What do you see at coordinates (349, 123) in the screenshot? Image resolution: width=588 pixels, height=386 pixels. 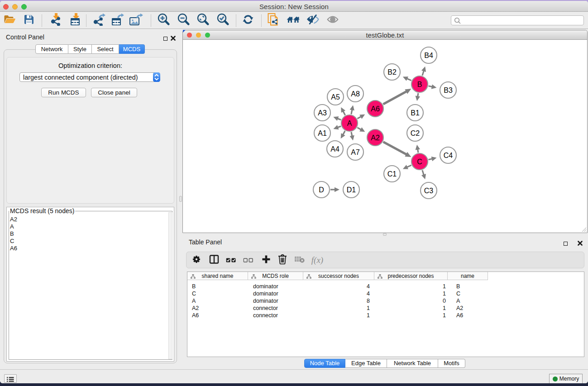 I see `svg-text: A` at bounding box center [349, 123].